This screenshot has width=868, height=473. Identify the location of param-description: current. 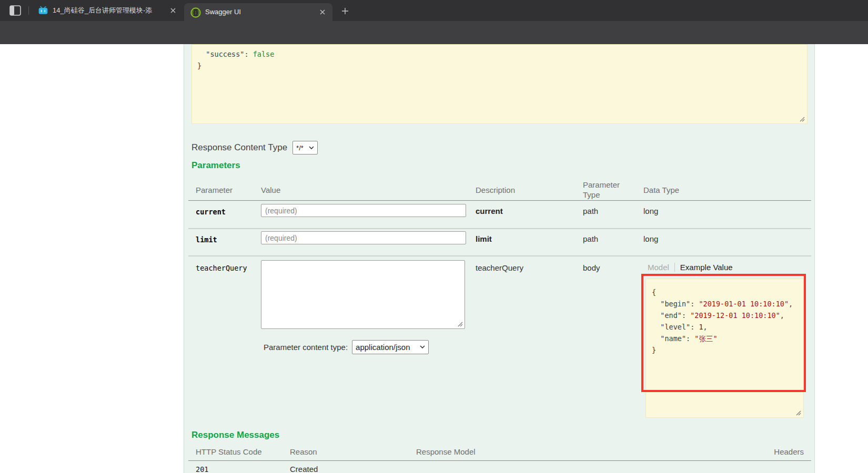
(489, 211).